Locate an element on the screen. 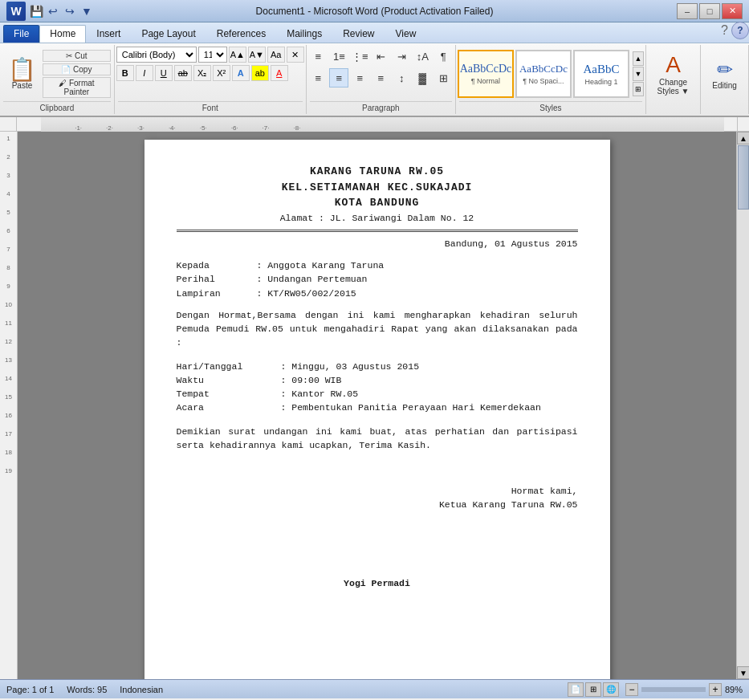  shading-button: ▓ is located at coordinates (422, 78).